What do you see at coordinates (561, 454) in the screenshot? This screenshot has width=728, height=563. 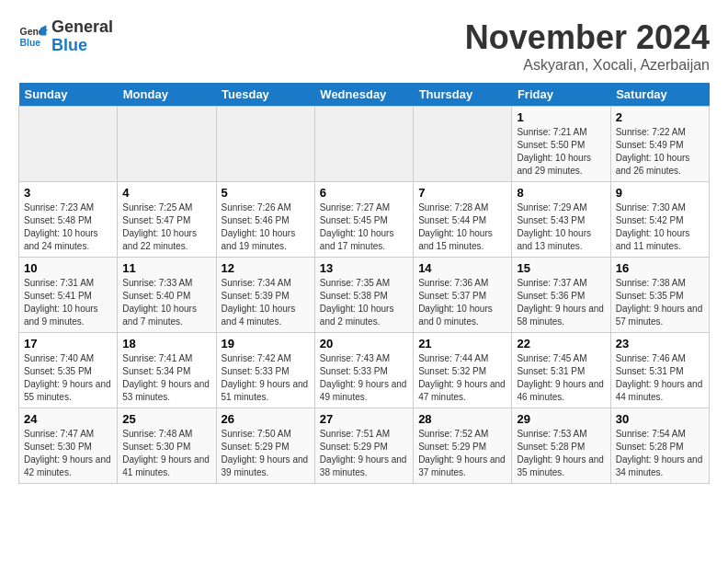 I see `day-info: Sunrise: 7:53 AM Sunset: 5:28 PM Dayligh…` at bounding box center [561, 454].